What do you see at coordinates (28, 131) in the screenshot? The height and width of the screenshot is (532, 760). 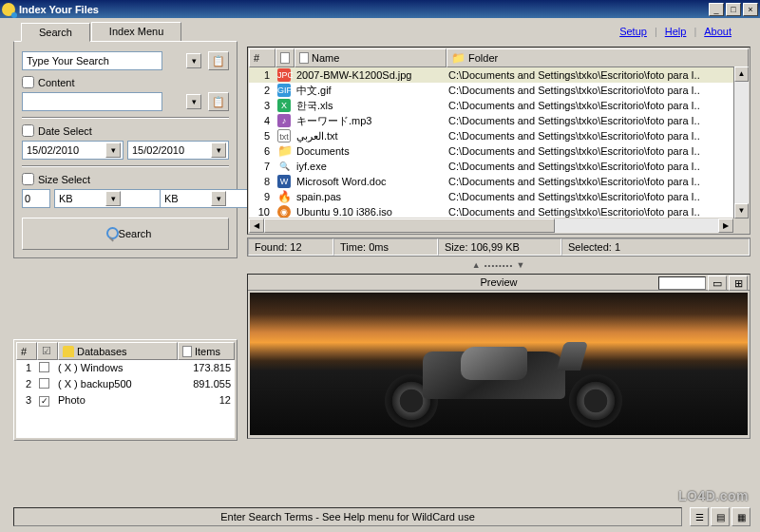 I see `date-select-checkbox` at bounding box center [28, 131].